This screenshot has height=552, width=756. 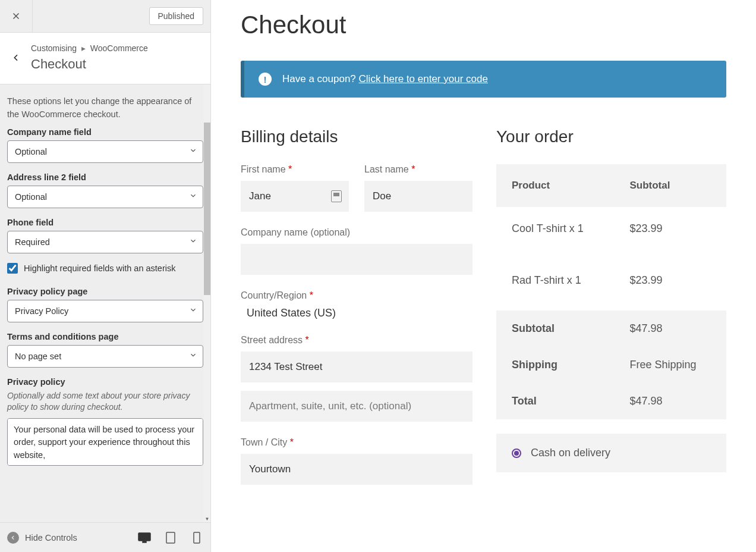 What do you see at coordinates (12, 268) in the screenshot?
I see `highlight-required-checkbox` at bounding box center [12, 268].